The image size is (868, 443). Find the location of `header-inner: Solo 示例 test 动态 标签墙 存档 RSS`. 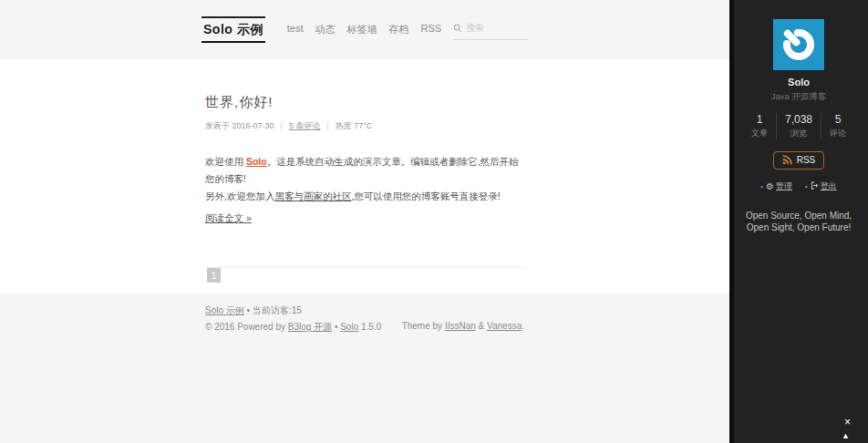

header-inner: Solo 示例 test 动态 标签墙 存档 RSS is located at coordinates (365, 29).